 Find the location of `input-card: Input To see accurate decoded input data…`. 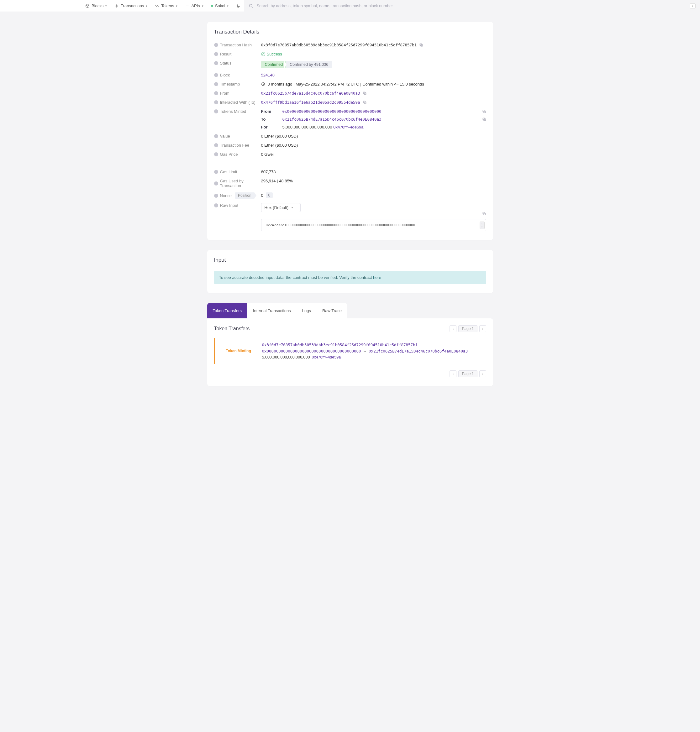

input-card: Input To see accurate decoded input data… is located at coordinates (350, 271).